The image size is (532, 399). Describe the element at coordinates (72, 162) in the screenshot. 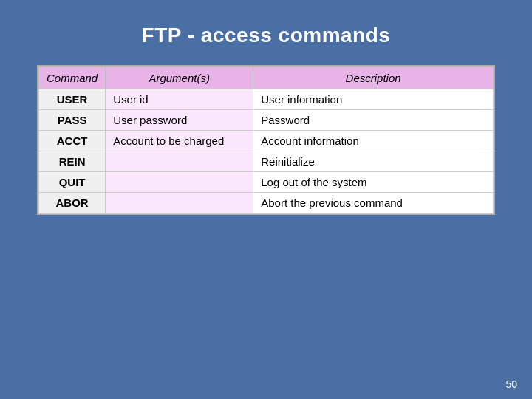

I see `cell-3-0: REIN` at that location.